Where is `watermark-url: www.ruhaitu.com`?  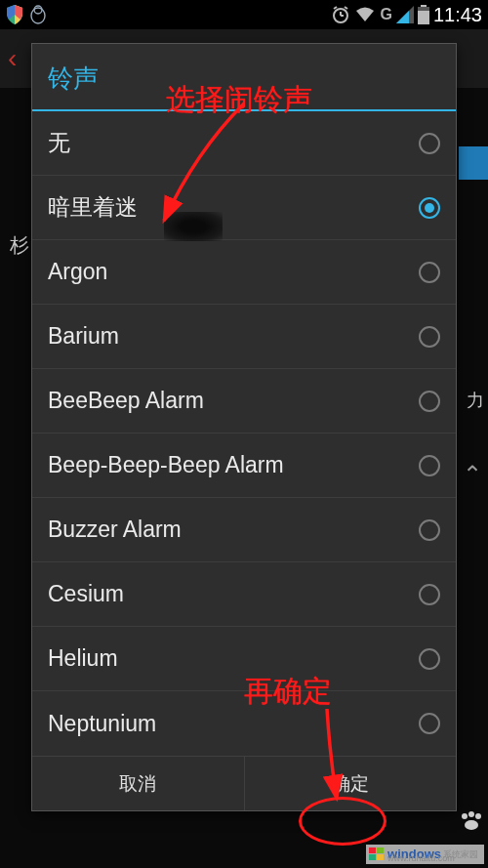
watermark-url: www.ruhaitu.com is located at coordinates (422, 858).